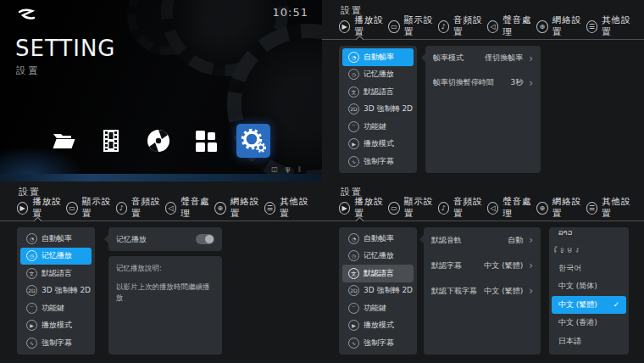  Describe the element at coordinates (379, 75) in the screenshot. I see `menu-item-label: 记忆播放` at that location.